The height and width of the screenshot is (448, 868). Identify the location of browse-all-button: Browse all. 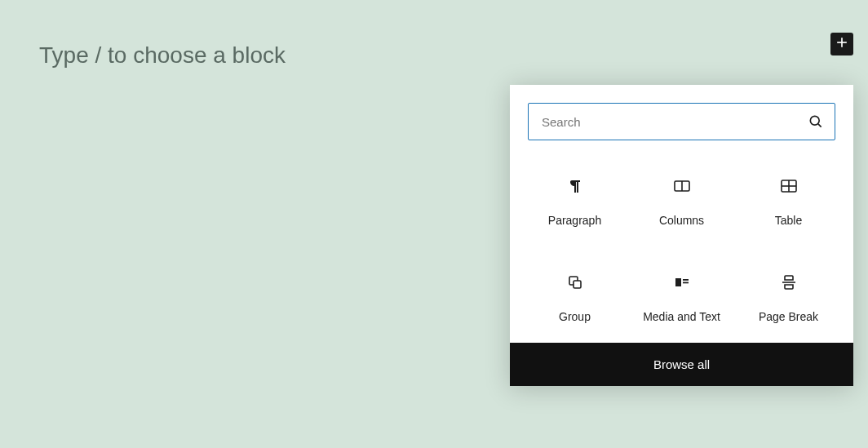
(682, 364).